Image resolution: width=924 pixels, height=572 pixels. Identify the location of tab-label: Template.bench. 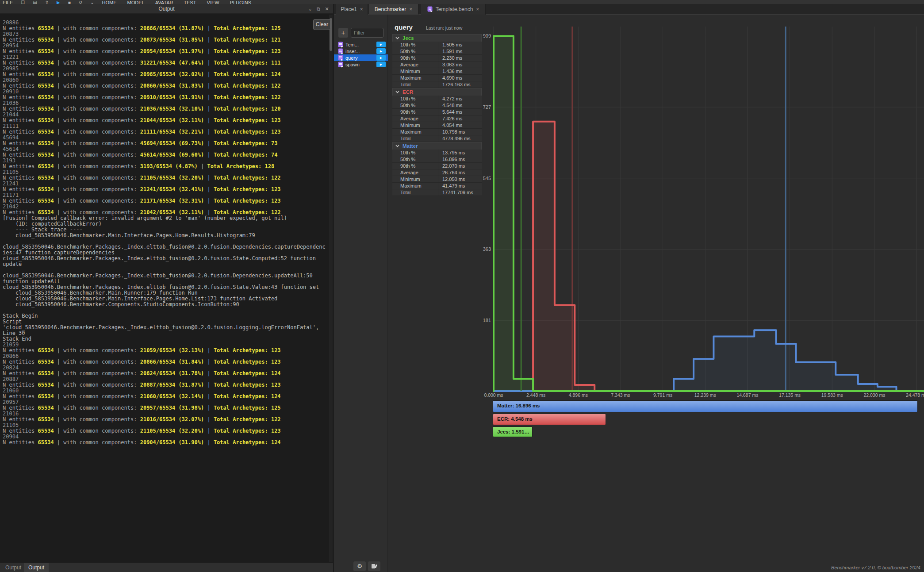
(455, 9).